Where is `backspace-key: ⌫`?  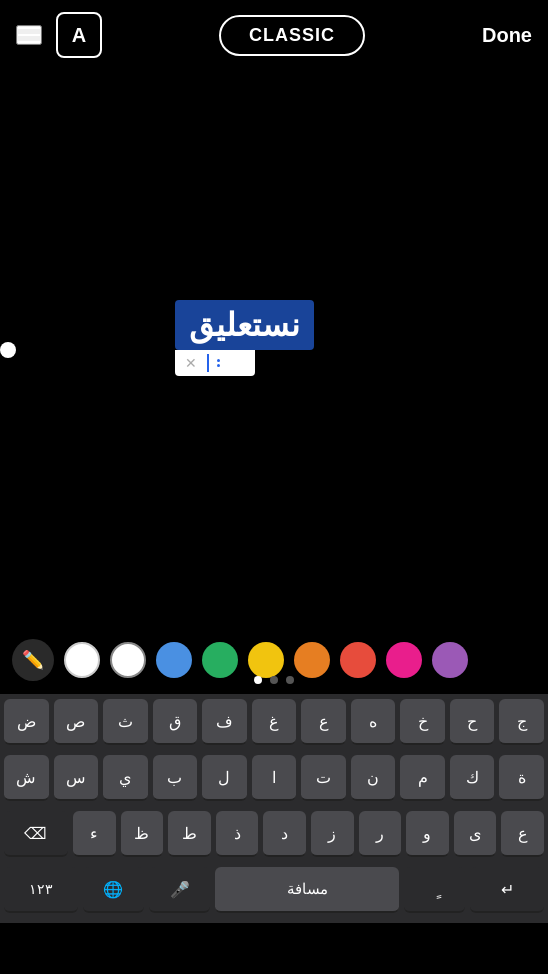
backspace-key: ⌫ is located at coordinates (36, 834).